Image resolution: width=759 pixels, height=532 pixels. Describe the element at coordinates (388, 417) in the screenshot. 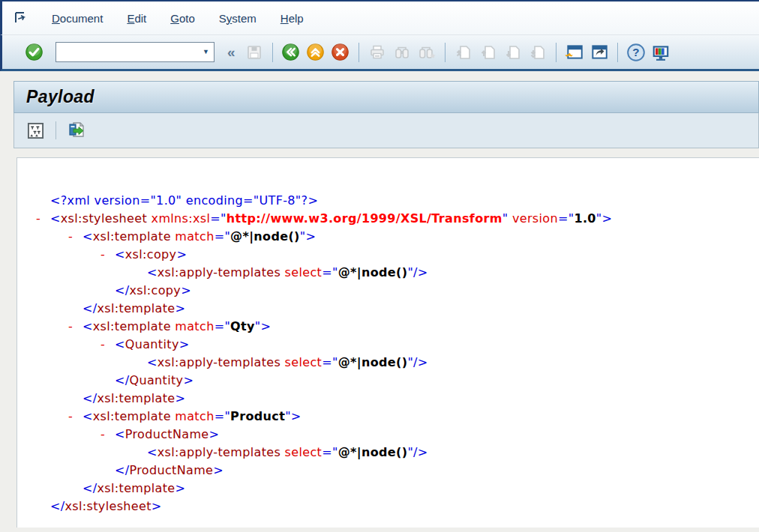

I see `xml-line: -<xsl:template match="Product">` at that location.